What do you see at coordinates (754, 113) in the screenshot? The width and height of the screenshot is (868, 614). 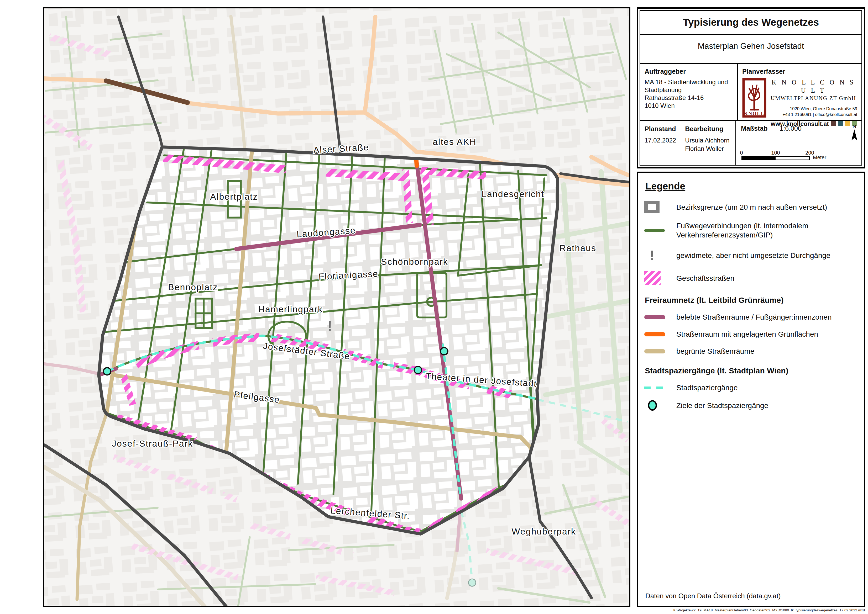 I see `svg-text: KNOLL` at bounding box center [754, 113].